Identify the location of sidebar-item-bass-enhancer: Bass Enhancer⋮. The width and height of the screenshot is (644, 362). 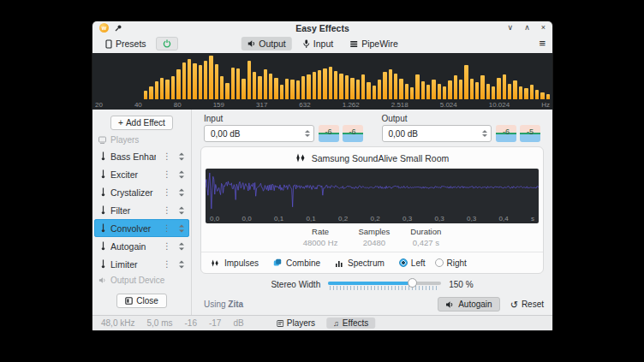
(142, 156).